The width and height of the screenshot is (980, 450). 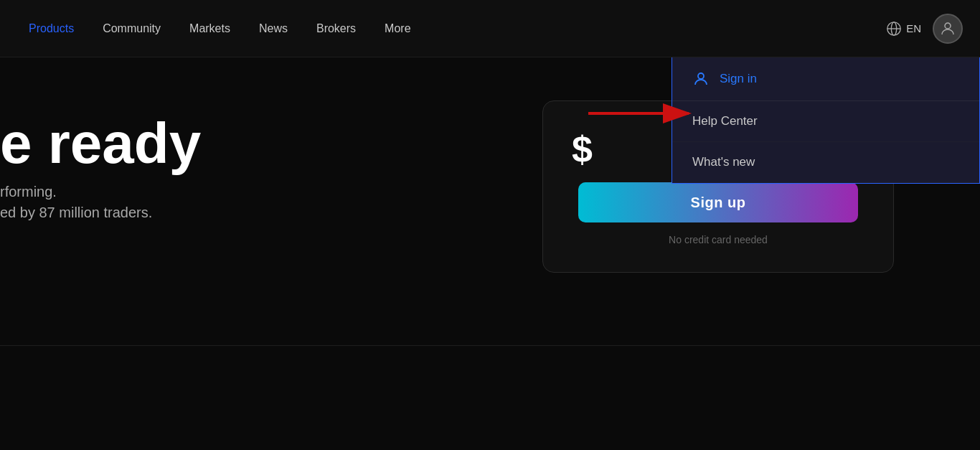 I want to click on user-avatar-icon, so click(x=948, y=29).